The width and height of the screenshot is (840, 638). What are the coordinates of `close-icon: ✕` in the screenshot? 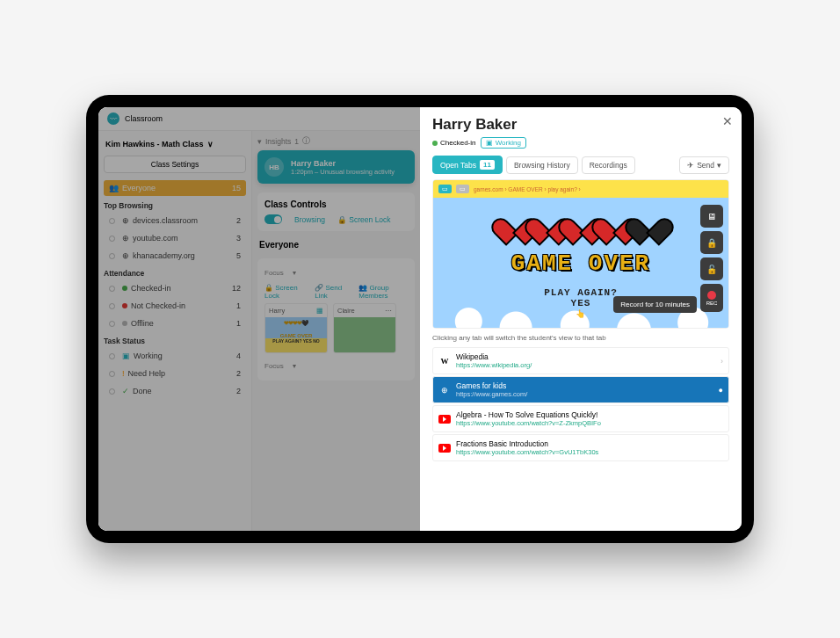 It's located at (728, 121).